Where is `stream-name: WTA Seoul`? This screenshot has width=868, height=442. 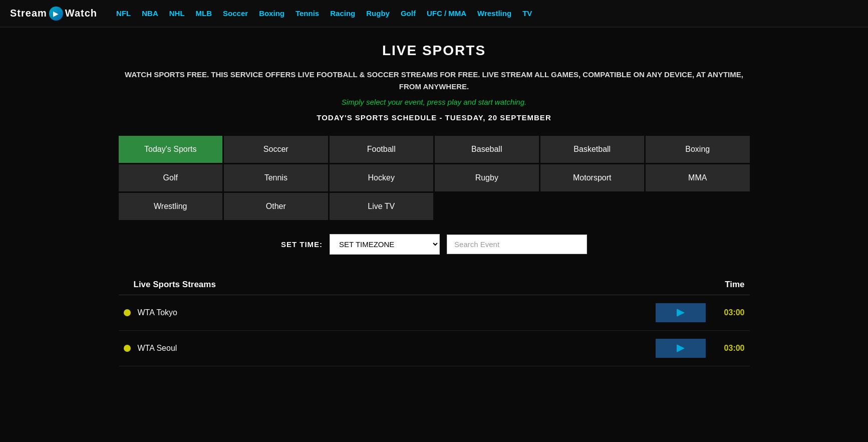
stream-name: WTA Seoul is located at coordinates (397, 348).